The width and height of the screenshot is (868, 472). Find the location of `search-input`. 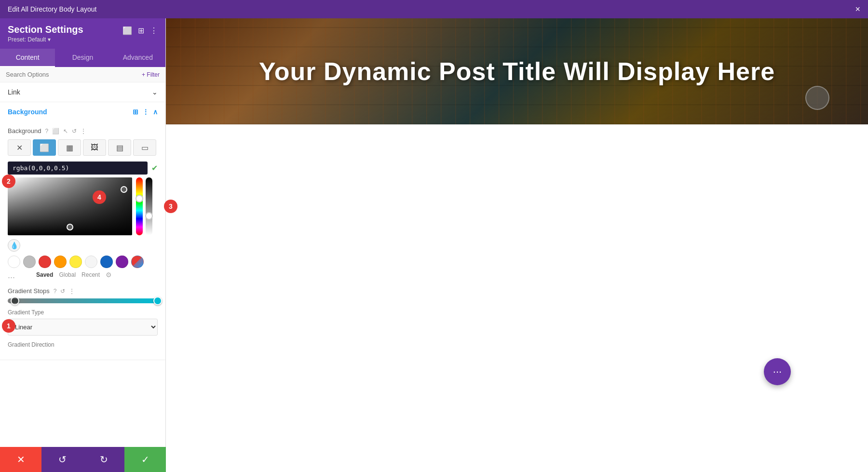

search-input is located at coordinates (74, 74).